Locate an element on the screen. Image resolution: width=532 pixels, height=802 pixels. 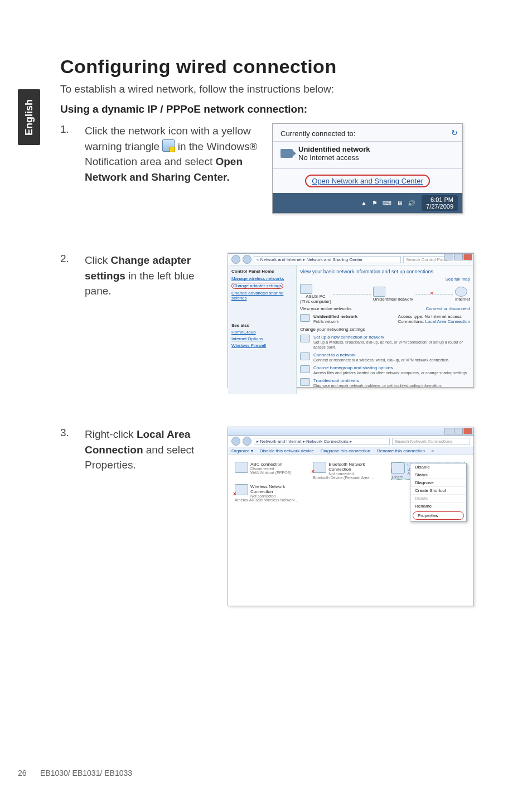
connect-network-sub: Connect or reconnect to a wireless, wire… is located at coordinates (381, 360).